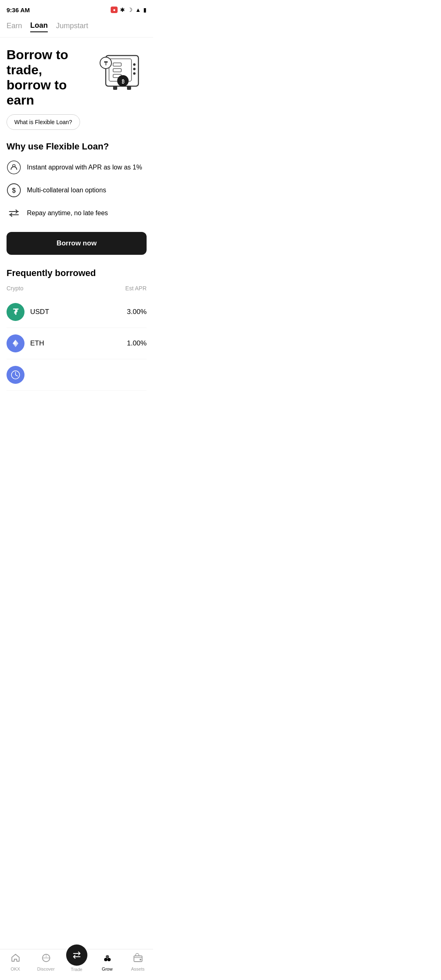 This screenshot has width=441, height=980. I want to click on bluetooth-icon: ✱, so click(122, 10).